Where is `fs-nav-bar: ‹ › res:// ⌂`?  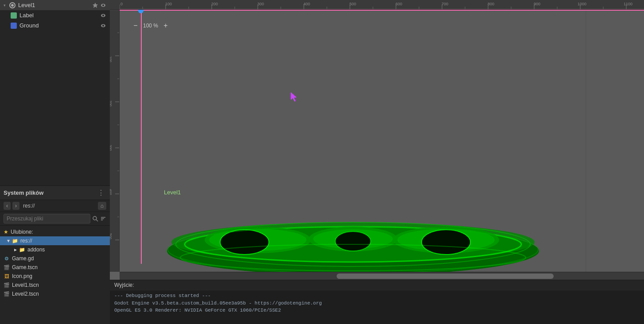
fs-nav-bar: ‹ › res:// ⌂ is located at coordinates (55, 206).